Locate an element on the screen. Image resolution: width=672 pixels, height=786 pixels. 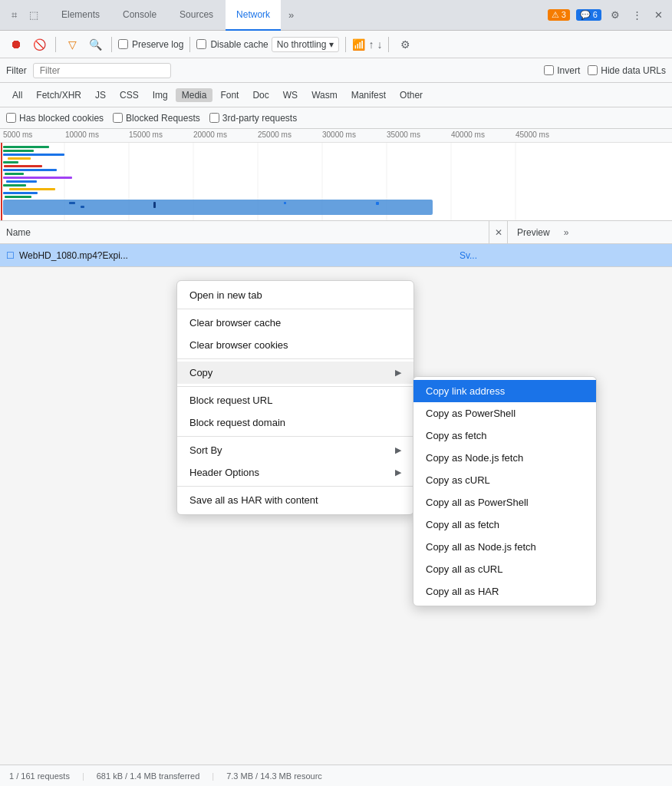
timeline: 5000 ms 10000 ms 15000 ms 20000 ms 25000… is located at coordinates (336, 175).